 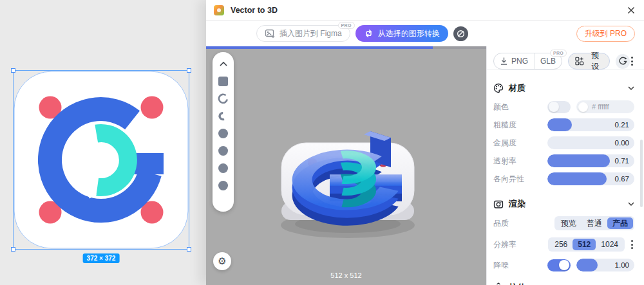 I want to click on transmission-slider: 0.71, so click(x=591, y=161).